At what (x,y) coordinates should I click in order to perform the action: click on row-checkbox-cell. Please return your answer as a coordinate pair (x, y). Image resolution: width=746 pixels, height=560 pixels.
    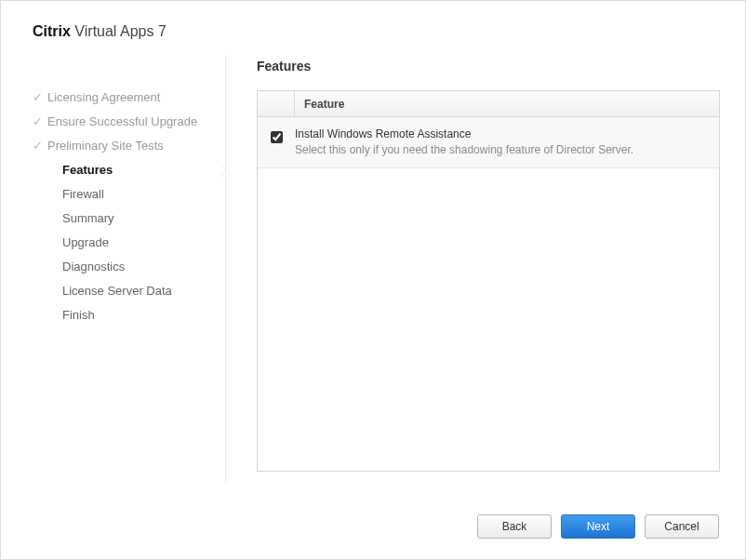
    Looking at the image, I should click on (276, 142).